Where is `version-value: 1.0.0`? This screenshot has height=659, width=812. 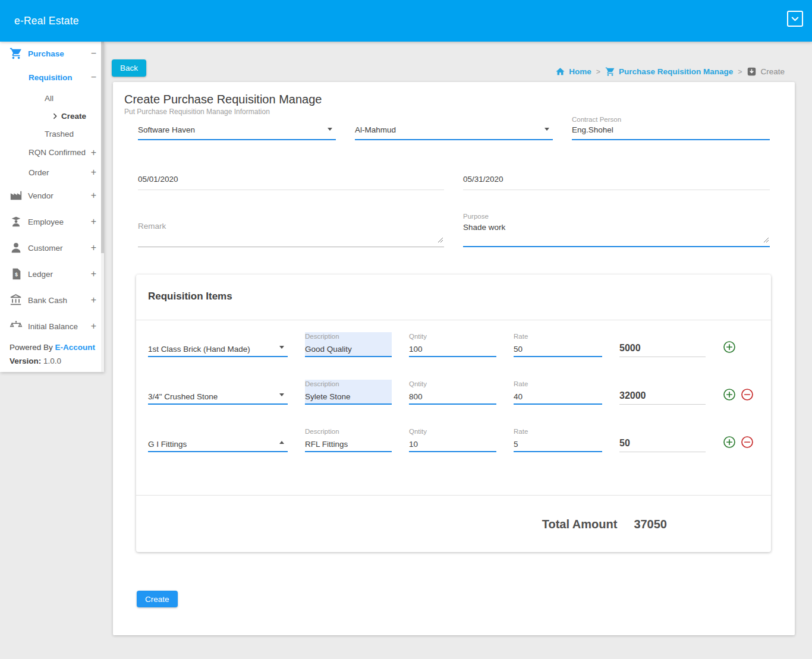
version-value: 1.0.0 is located at coordinates (52, 361).